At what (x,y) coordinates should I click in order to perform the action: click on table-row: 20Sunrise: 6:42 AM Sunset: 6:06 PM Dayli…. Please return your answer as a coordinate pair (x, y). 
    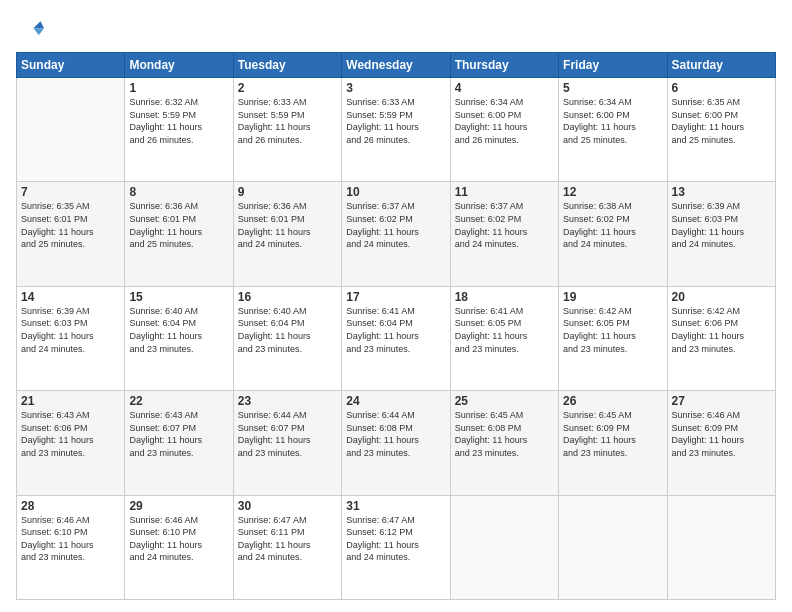
    Looking at the image, I should click on (721, 338).